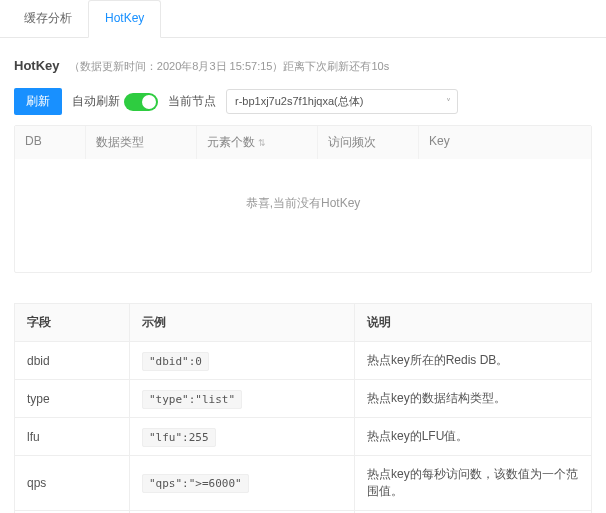 This screenshot has height=513, width=606. What do you see at coordinates (142, 142) in the screenshot?
I see `col-type: 数据类型` at bounding box center [142, 142].